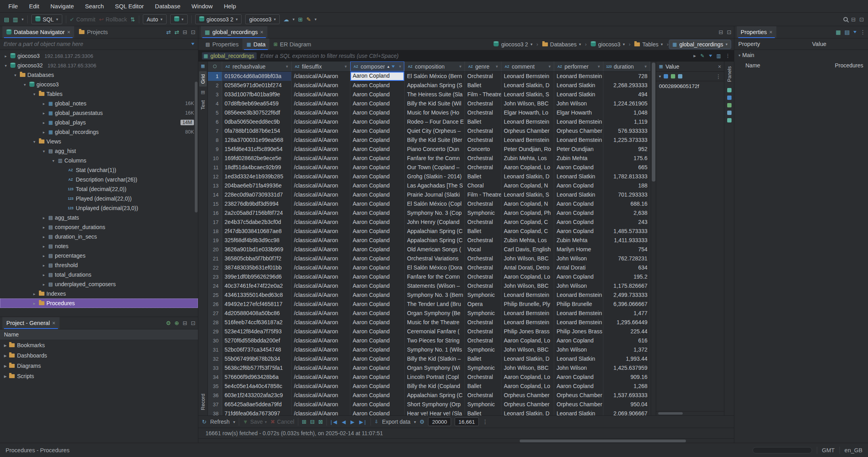 This screenshot has width=868, height=457. Describe the element at coordinates (69, 32) in the screenshot. I see `close-icon: ×` at that location.